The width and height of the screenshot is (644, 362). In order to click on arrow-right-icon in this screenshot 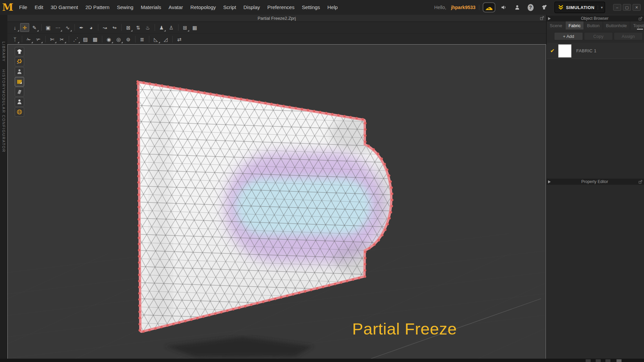, I will do `click(549, 19)`.